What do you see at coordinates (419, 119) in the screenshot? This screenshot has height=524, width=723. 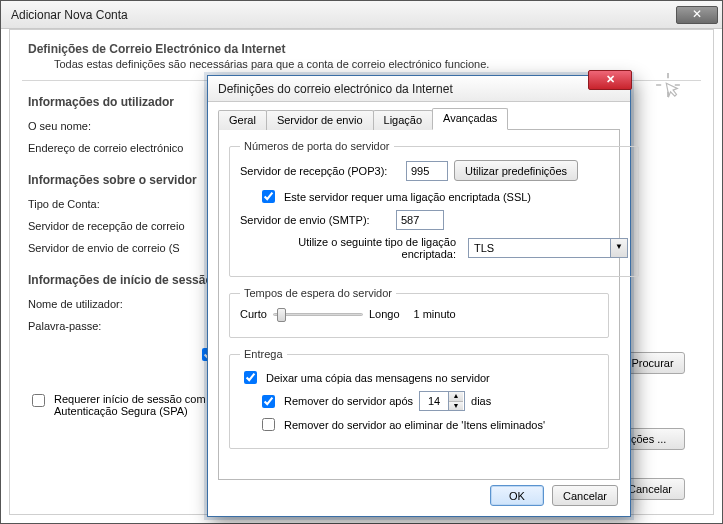 I see `tab-strip: Geral Servidor de envio Ligação Avançada…` at bounding box center [419, 119].